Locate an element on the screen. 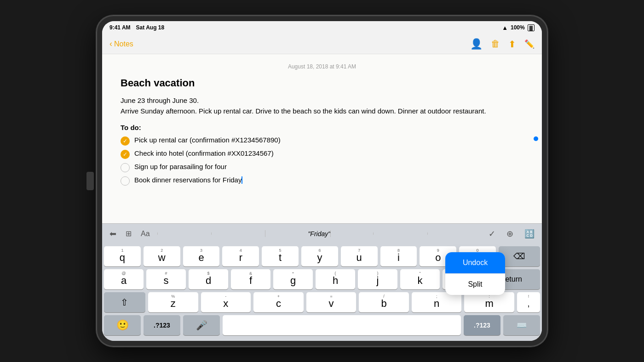  undock-button: Undock is located at coordinates (475, 263).